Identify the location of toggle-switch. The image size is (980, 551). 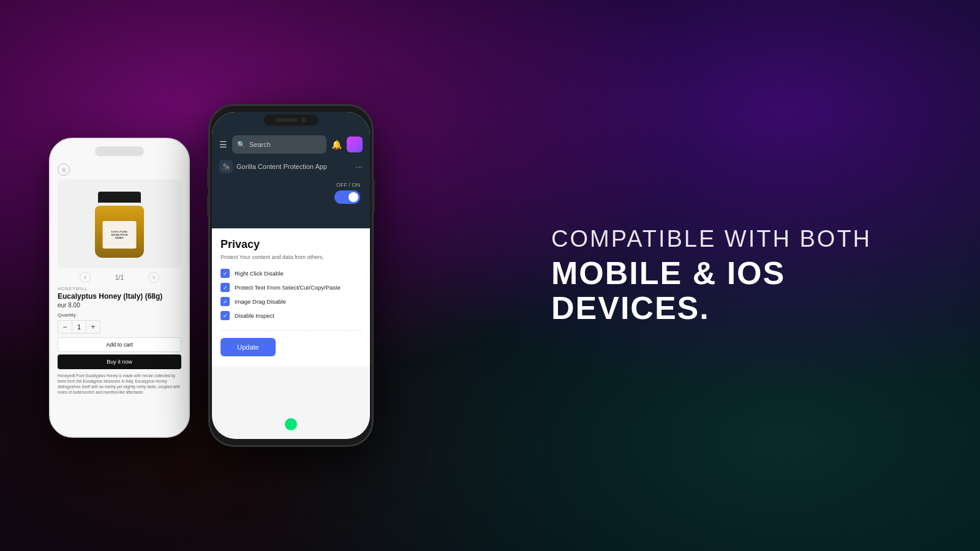
(347, 197).